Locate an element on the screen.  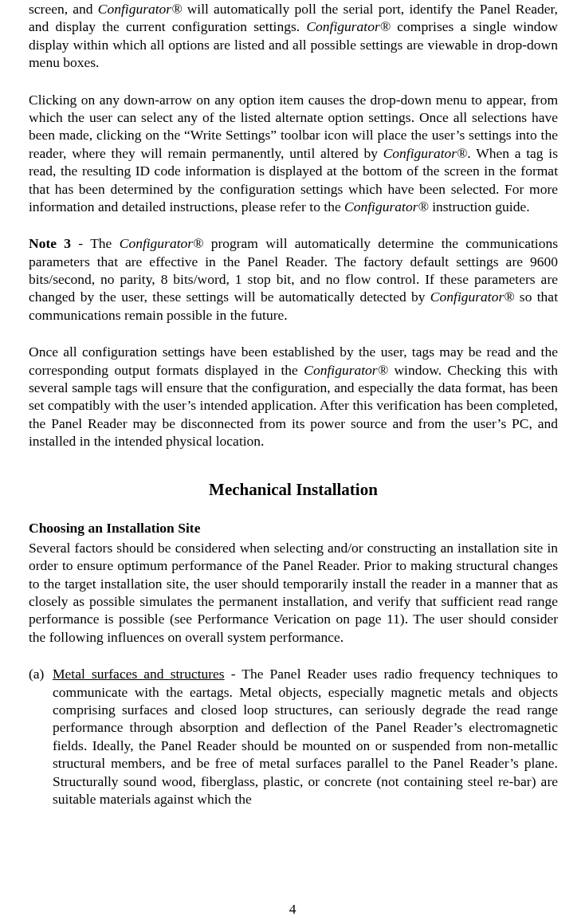
paragraph-4: Once all configuration settings have bee… is located at coordinates (293, 396).